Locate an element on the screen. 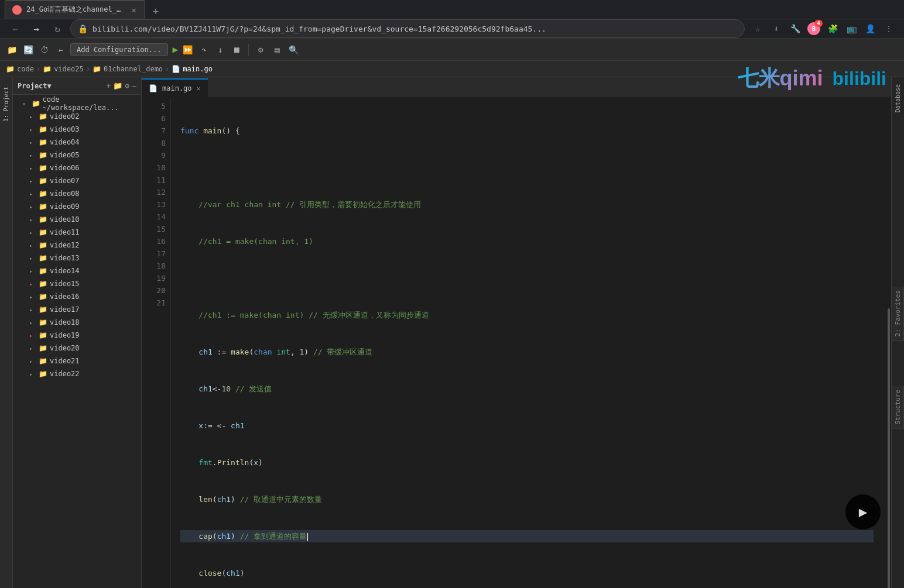 The width and height of the screenshot is (904, 588). tab-favicon is located at coordinates (17, 10).